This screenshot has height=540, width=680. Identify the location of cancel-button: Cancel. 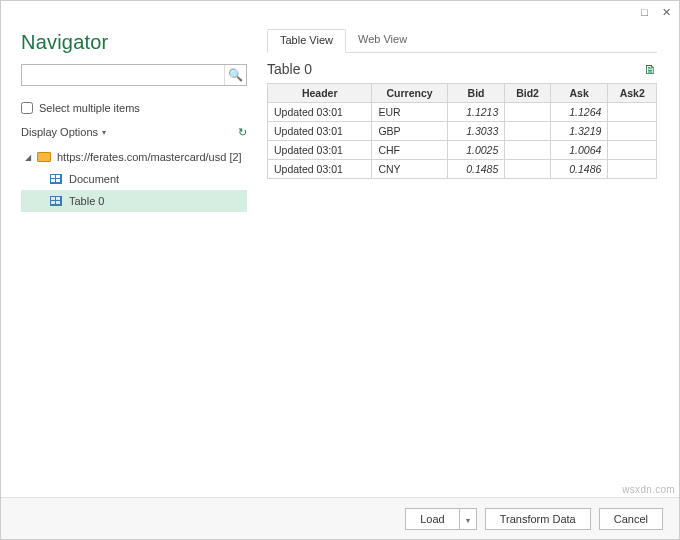
(631, 519).